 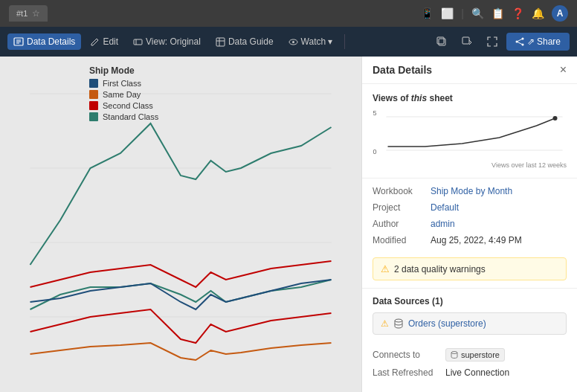 What do you see at coordinates (538, 13) in the screenshot?
I see `bell-icon: 🔔` at bounding box center [538, 13].